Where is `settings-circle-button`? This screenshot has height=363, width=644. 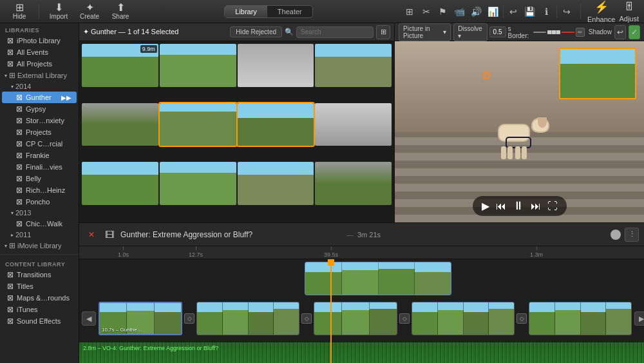
settings-circle-button is located at coordinates (616, 235).